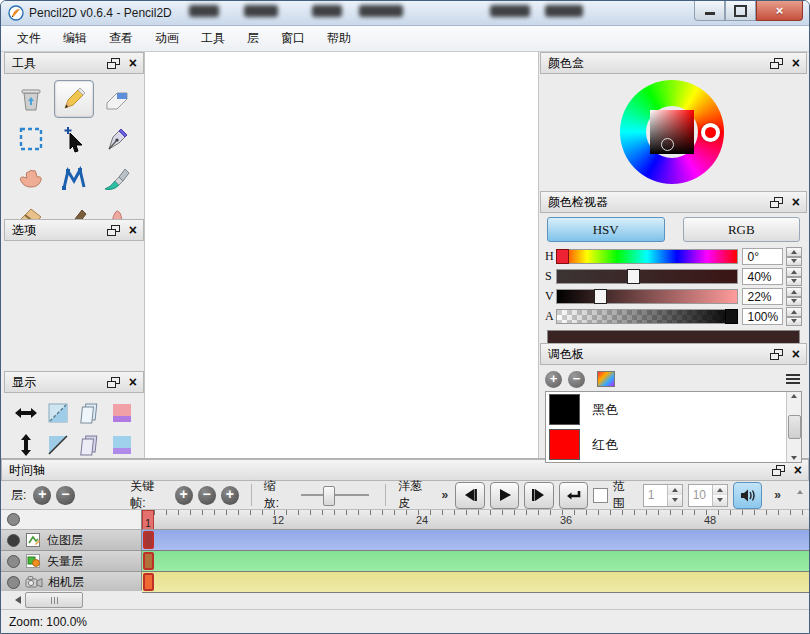  I want to click on layer-row-bitmap: 位图层, so click(71, 540).